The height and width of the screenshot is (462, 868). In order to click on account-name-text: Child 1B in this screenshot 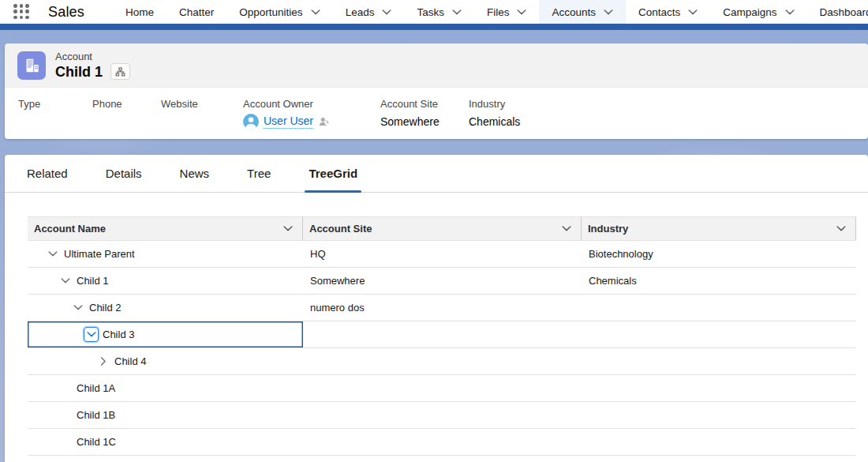, I will do `click(96, 415)`.